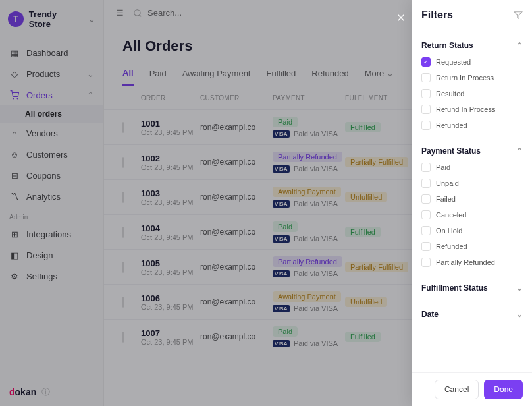  What do you see at coordinates (448, 183) in the screenshot?
I see `filter-option-label: Unpaid` at bounding box center [448, 183].